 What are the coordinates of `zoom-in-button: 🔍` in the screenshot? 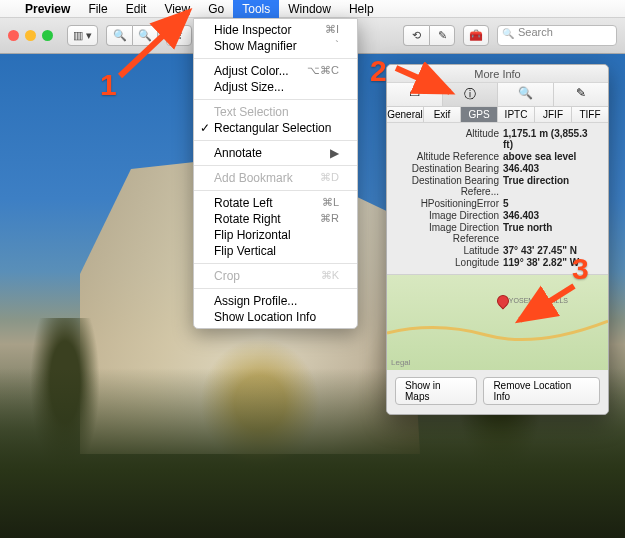 It's located at (145, 36).